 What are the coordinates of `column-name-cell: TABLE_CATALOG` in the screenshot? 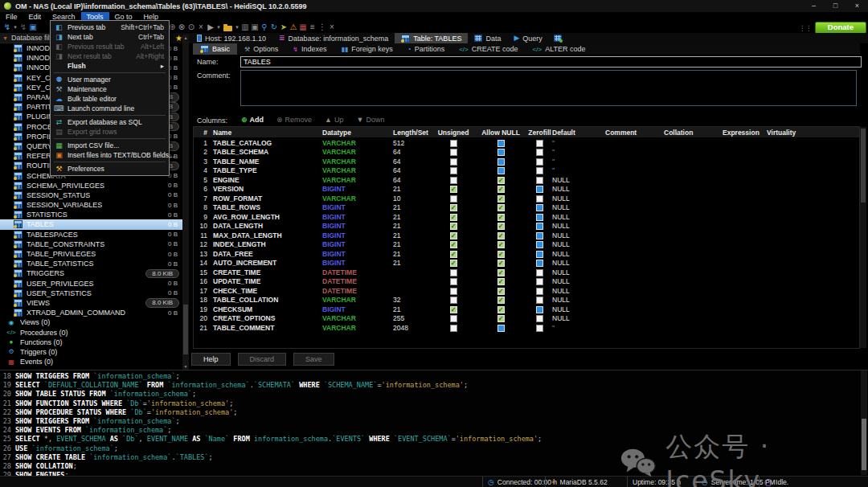 It's located at (267, 143).